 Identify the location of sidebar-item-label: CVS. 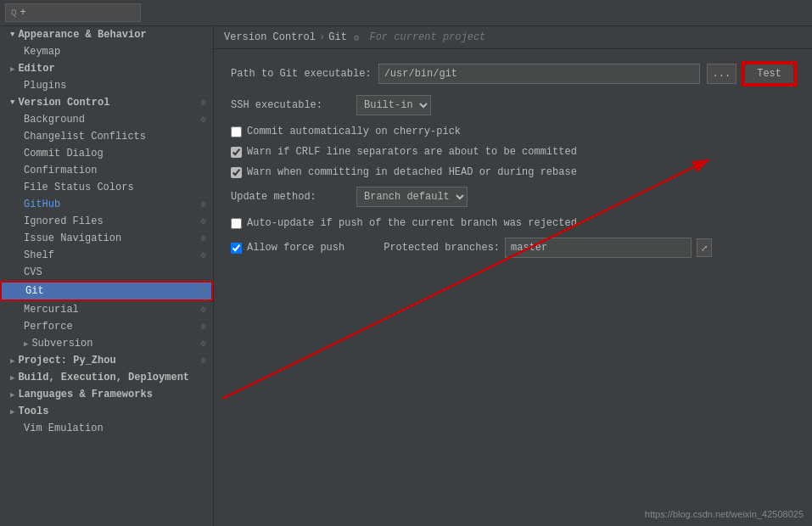
(115, 272).